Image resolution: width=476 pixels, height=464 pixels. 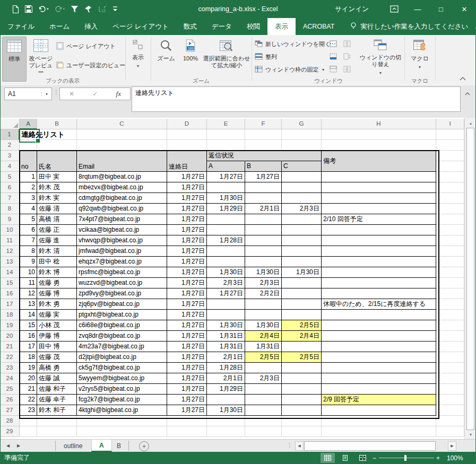 What do you see at coordinates (301, 145) in the screenshot?
I see `cell-G2` at bounding box center [301, 145].